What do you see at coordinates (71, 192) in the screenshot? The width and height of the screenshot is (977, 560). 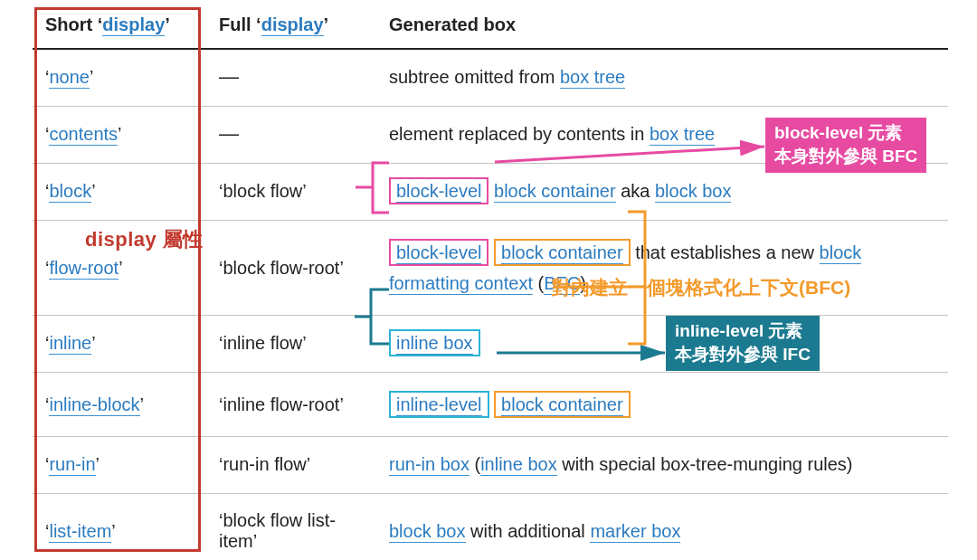 I see `short-value: block` at bounding box center [71, 192].